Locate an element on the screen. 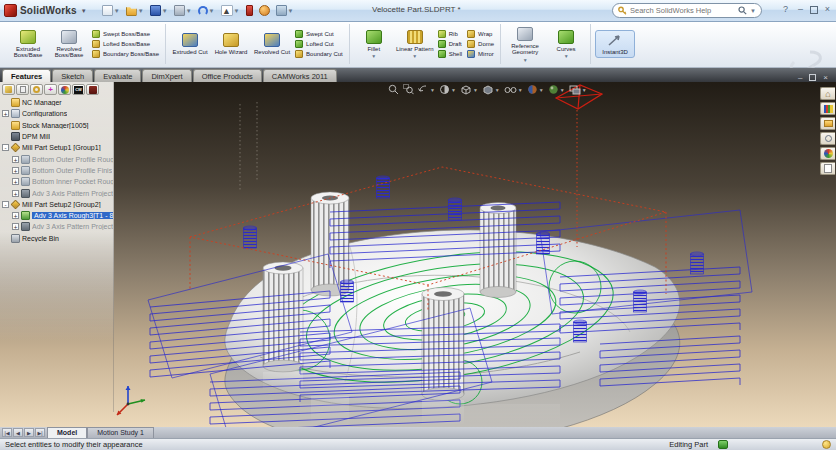  tree-item-dpm-mill: DPM Mill is located at coordinates (56, 136).